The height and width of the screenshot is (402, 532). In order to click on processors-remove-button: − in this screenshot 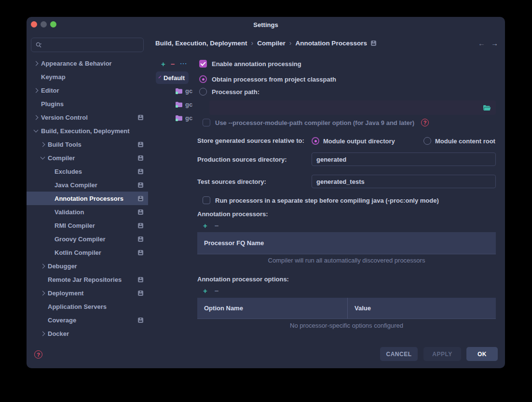, I will do `click(217, 226)`.